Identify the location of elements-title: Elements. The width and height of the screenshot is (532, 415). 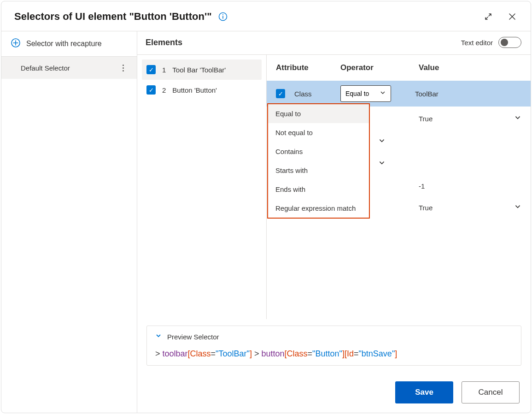
(164, 42).